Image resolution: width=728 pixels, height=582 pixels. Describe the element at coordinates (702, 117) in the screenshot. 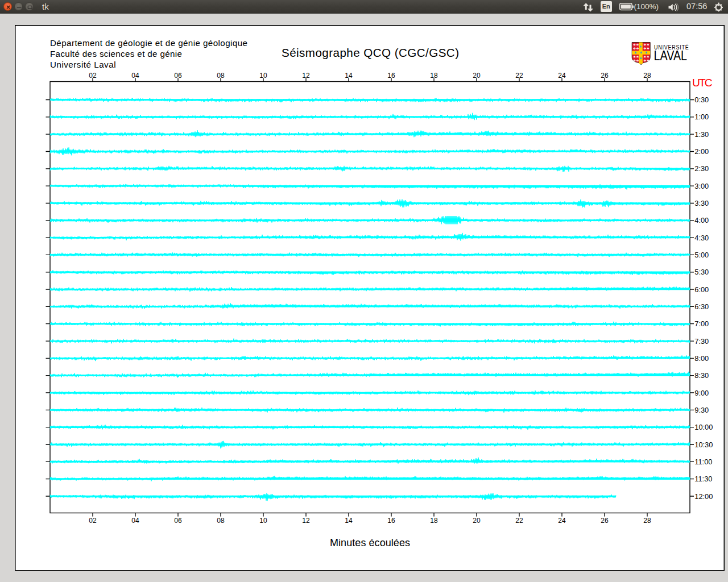

I see `svg-text: 1:00` at that location.